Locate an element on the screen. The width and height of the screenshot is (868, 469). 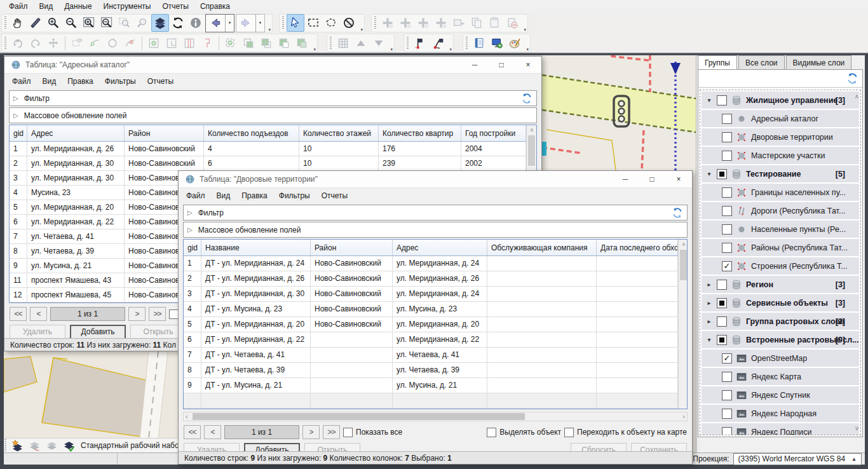
tree-group-Жилищное управление: ▾Жилищное управление[3] is located at coordinates (780, 100).